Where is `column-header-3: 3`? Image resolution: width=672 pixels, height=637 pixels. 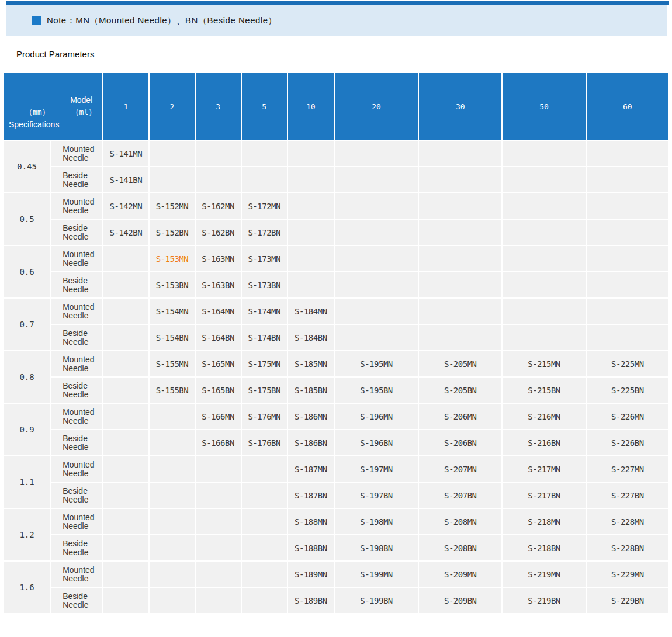
column-header-3: 3 is located at coordinates (219, 106).